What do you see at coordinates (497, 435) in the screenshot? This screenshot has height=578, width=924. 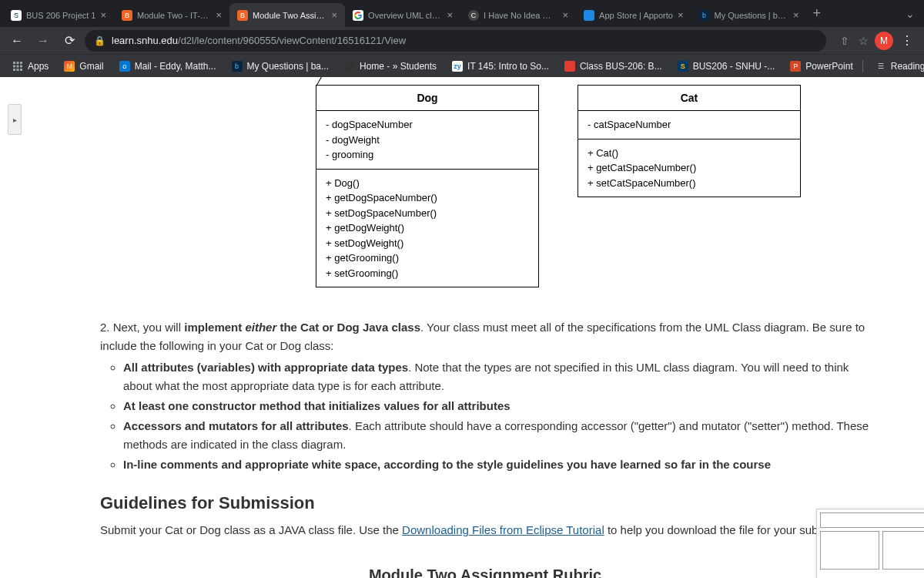 I see `list-item: Accessors and mutators for all attribute…` at bounding box center [497, 435].